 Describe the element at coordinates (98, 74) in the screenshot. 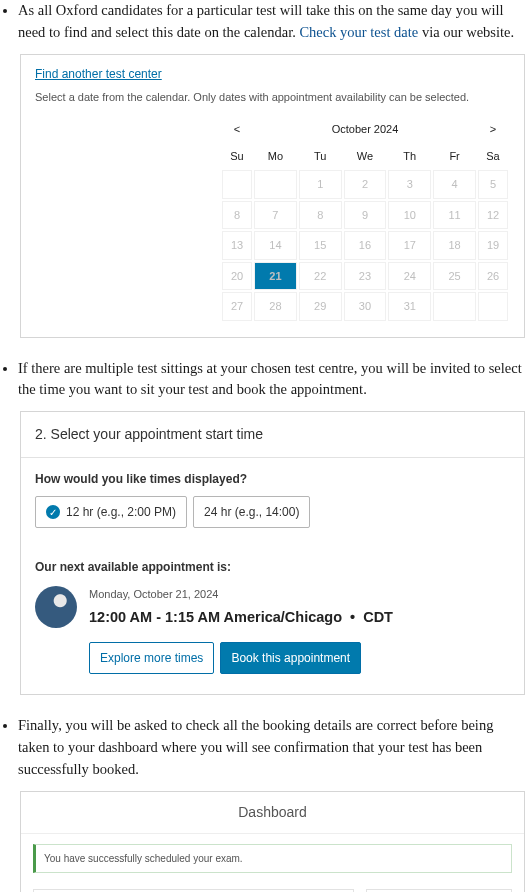

I see `find-another-center-link: Find another test center` at that location.